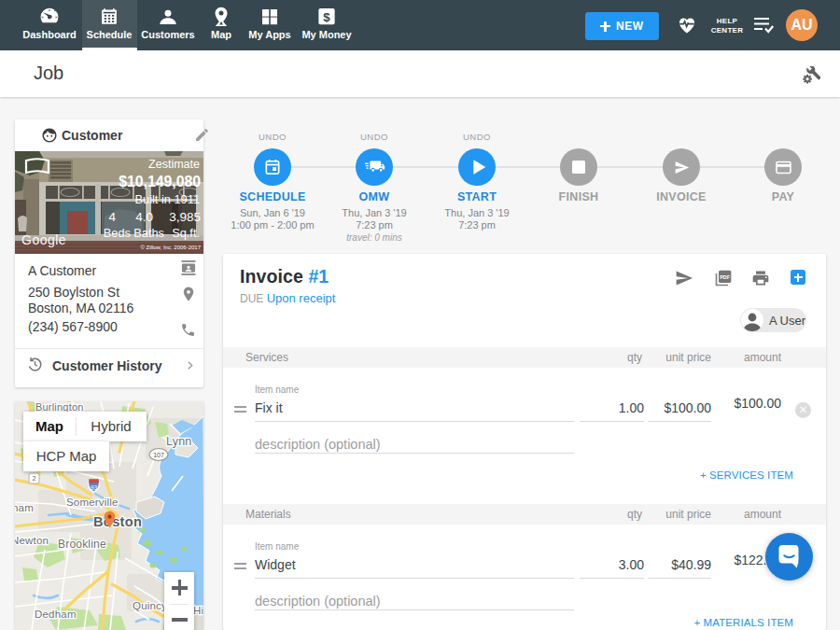 The height and width of the screenshot is (630, 840). What do you see at coordinates (160, 181) in the screenshot?
I see `svg-text: $10,149,080` at bounding box center [160, 181].